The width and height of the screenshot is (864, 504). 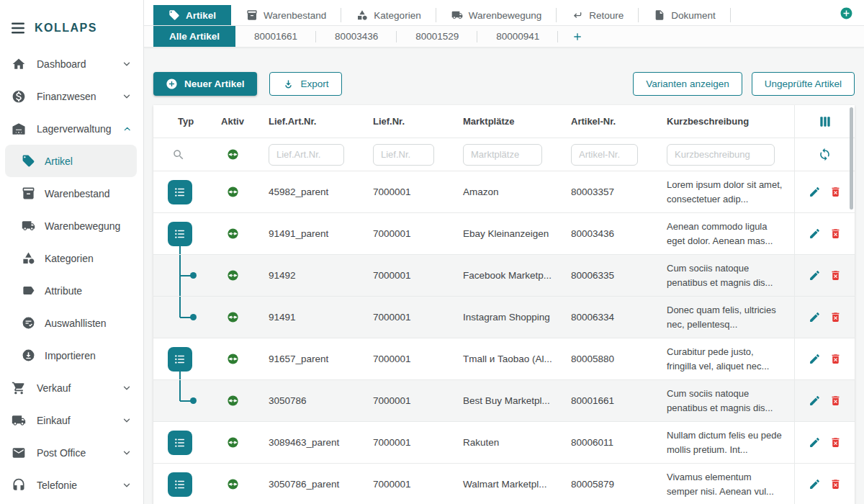 I want to click on cell-lief-art-nr: 91492, so click(x=314, y=275).